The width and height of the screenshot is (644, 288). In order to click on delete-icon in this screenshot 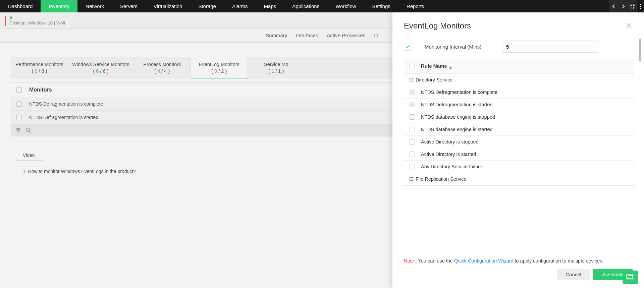, I will do `click(18, 130)`.